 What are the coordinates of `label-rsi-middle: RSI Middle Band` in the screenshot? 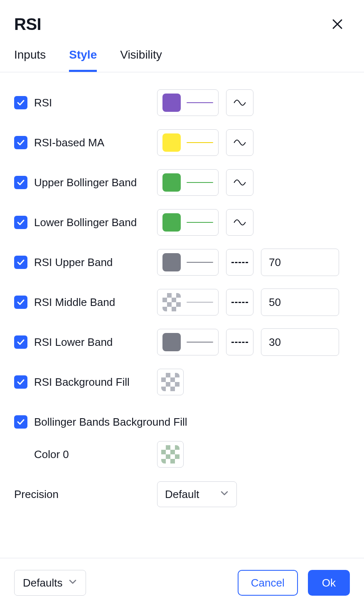 It's located at (75, 303).